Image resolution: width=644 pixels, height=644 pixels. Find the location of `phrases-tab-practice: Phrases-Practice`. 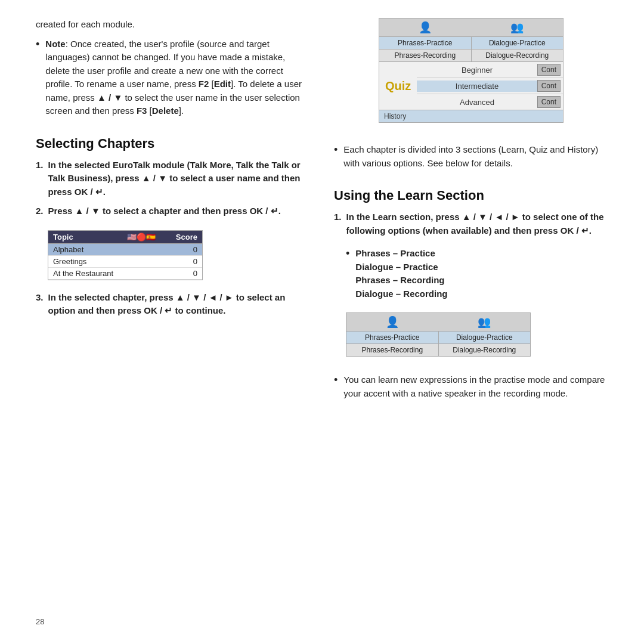

phrases-tab-practice: Phrases-Practice is located at coordinates (392, 338).